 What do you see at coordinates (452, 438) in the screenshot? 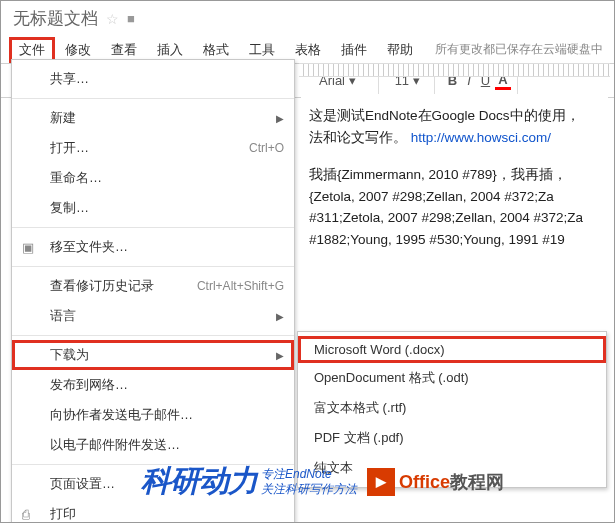
I see `submenu-pdf: PDF 文档 (.pdf)` at bounding box center [452, 438].